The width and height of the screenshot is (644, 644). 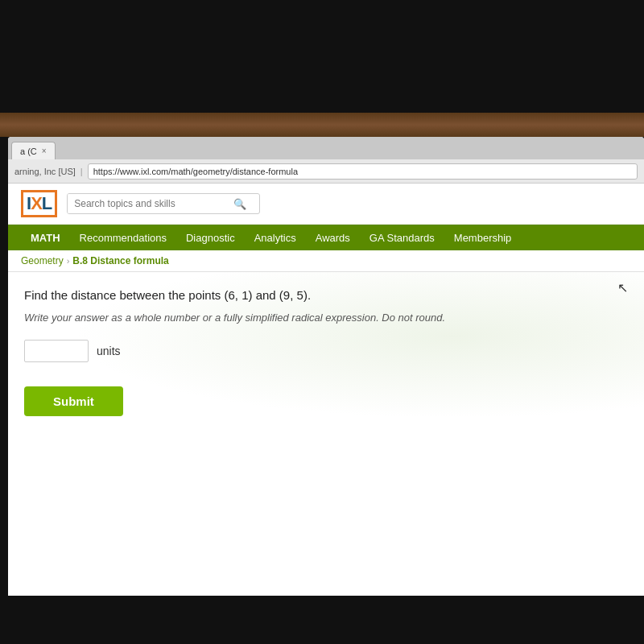 What do you see at coordinates (39, 204) in the screenshot?
I see `ixl-logo: IXL` at bounding box center [39, 204].